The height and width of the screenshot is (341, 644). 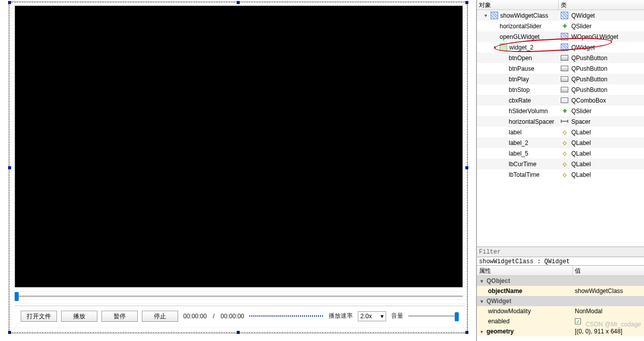 I want to click on header-object: 对象, so click(x=518, y=5).